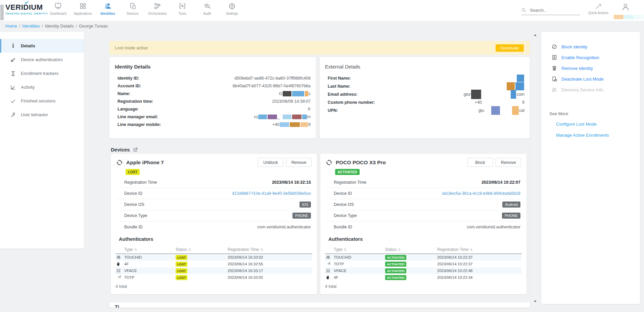 The width and height of the screenshot is (644, 312). What do you see at coordinates (479, 257) in the screenshot?
I see `authenticator-time: 2023/06/14 10:22:37` at bounding box center [479, 257].